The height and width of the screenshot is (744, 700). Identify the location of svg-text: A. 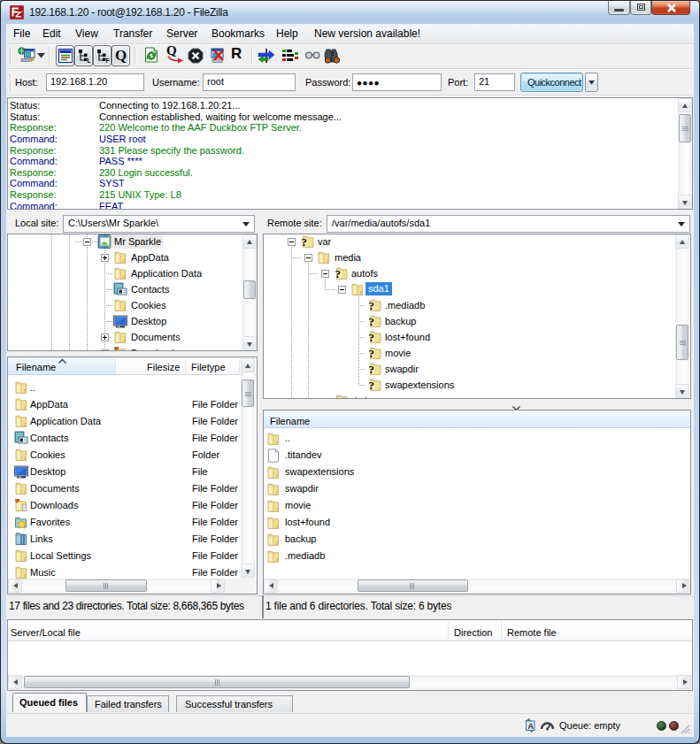
(531, 725).